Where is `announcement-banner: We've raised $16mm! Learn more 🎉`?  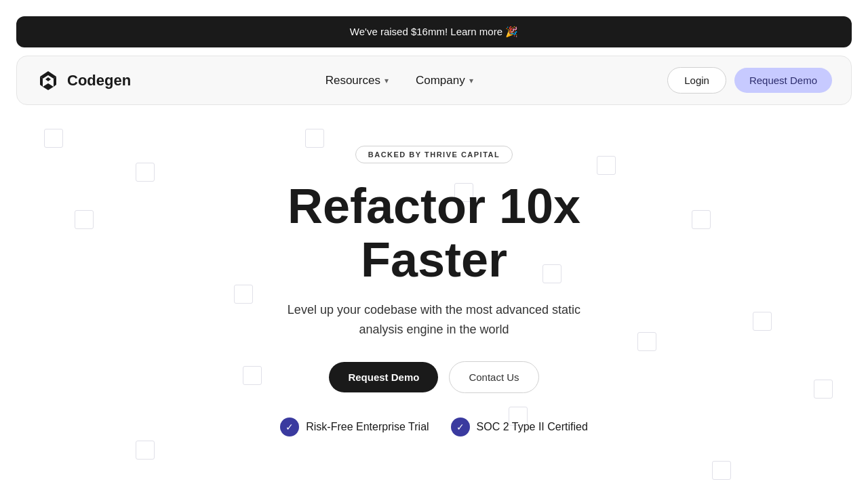
announcement-banner: We've raised $16mm! Learn more 🎉 is located at coordinates (434, 32).